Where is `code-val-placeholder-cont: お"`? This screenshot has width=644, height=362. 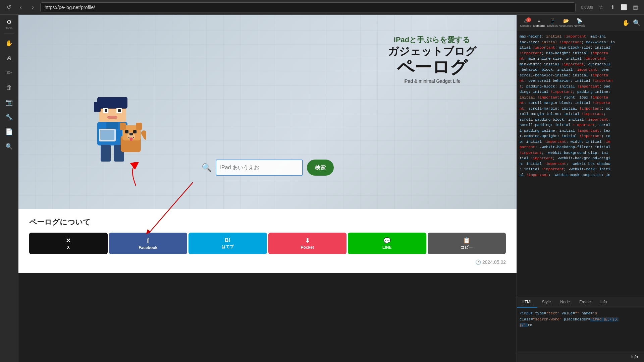
code-val-placeholder-cont: お" is located at coordinates (524, 325).